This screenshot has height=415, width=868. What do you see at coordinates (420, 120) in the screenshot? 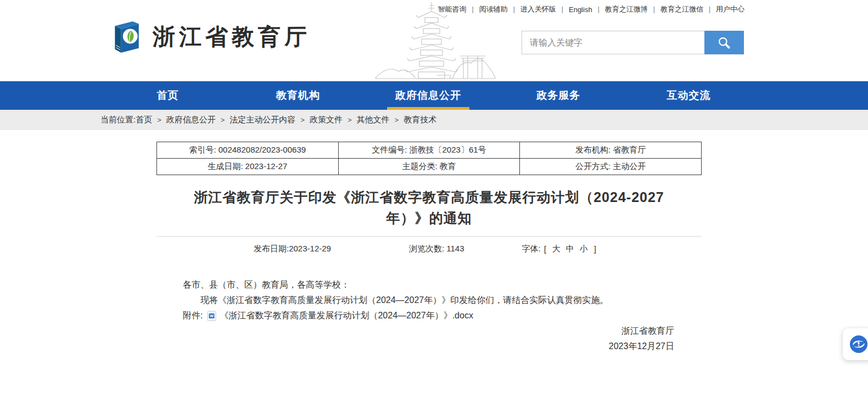
I see `breadcrumb-item-edu-tech: 教育技术` at bounding box center [420, 120].